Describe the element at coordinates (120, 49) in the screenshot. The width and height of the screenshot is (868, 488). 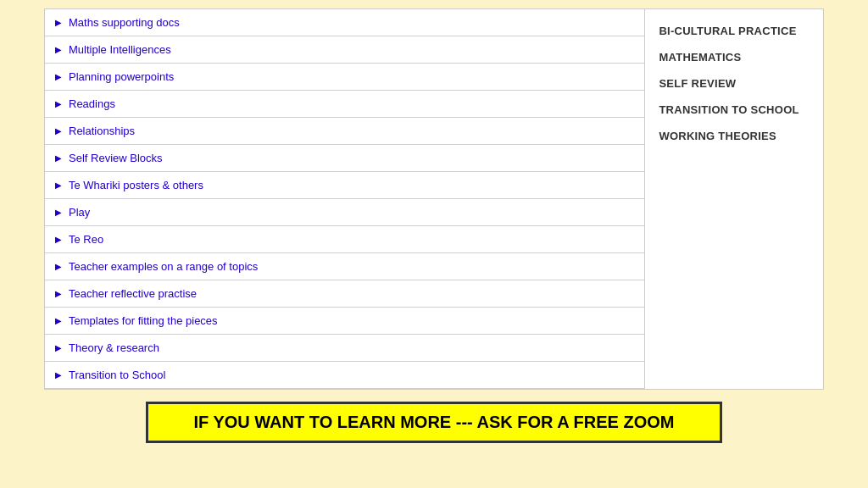
I see `list-item-label: Multiple Intelligences` at that location.